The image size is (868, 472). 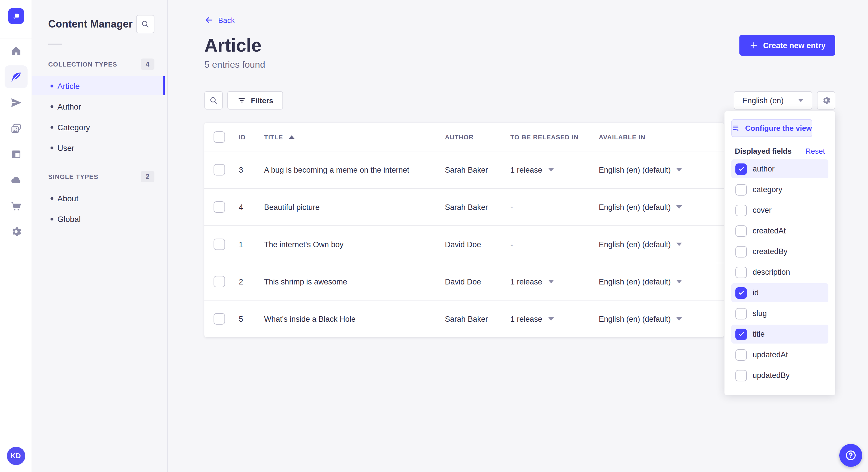 I want to click on table-row: 3 A bug is becoming a meme on the intern…, so click(x=464, y=170).